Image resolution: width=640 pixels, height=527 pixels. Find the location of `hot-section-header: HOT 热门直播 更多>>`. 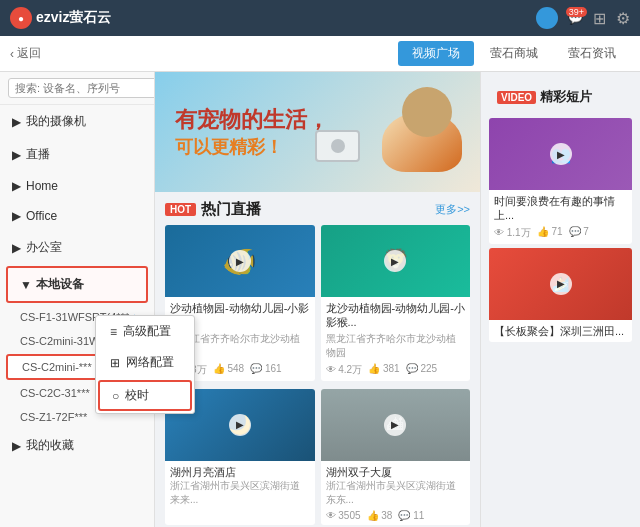

hot-section-header: HOT 热门直播 更多>> is located at coordinates (318, 210).